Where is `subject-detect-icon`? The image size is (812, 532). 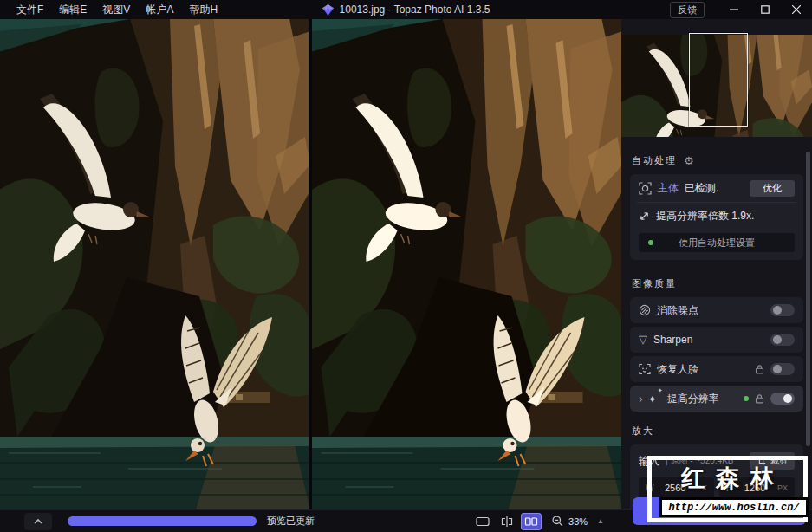 subject-detect-icon is located at coordinates (645, 189).